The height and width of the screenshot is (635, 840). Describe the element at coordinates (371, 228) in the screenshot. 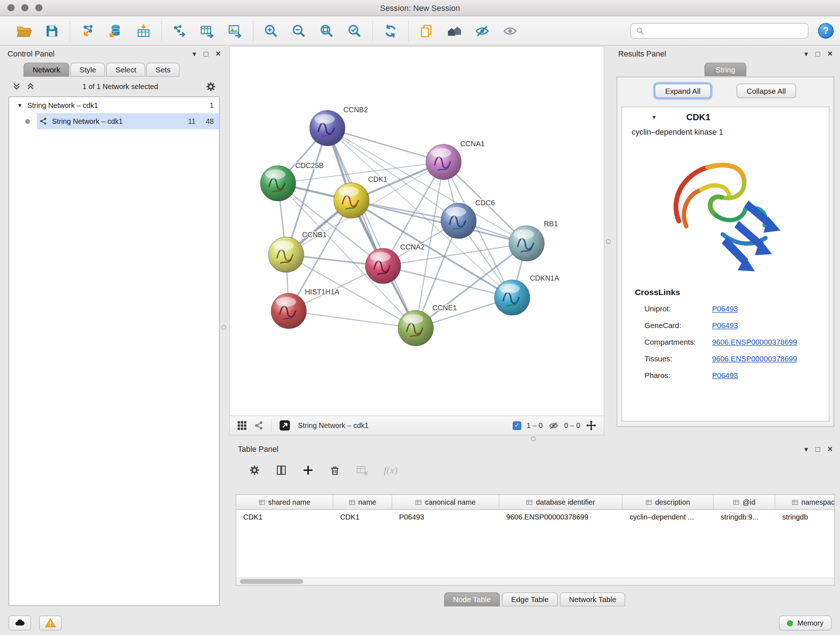

I see `network-edge-CCNB2-CCNE1` at that location.